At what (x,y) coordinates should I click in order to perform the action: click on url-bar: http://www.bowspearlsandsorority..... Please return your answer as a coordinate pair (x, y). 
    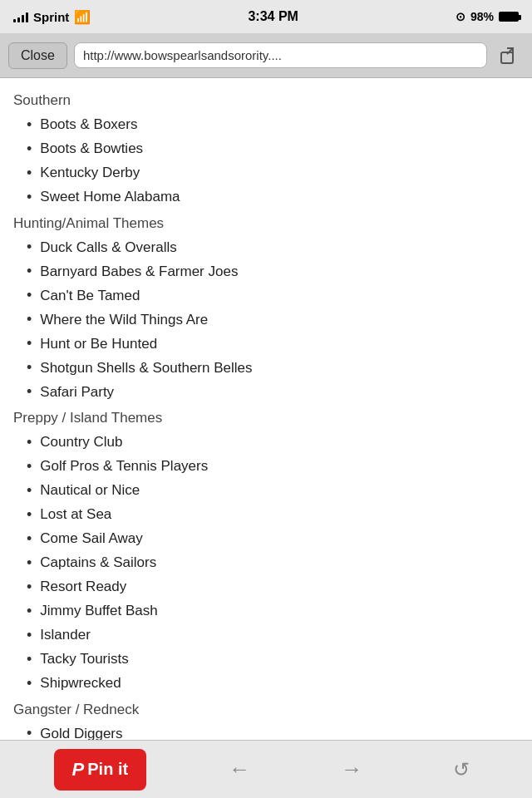
    Looking at the image, I should click on (281, 55).